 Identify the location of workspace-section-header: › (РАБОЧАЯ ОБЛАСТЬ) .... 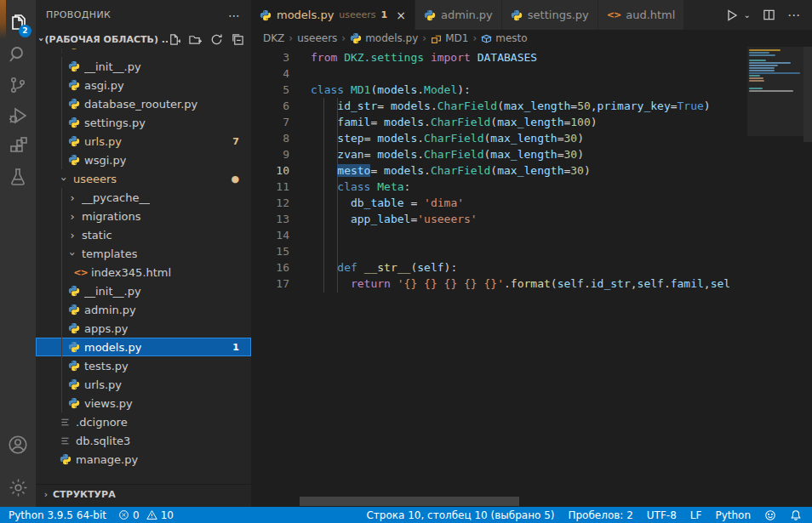
(143, 39).